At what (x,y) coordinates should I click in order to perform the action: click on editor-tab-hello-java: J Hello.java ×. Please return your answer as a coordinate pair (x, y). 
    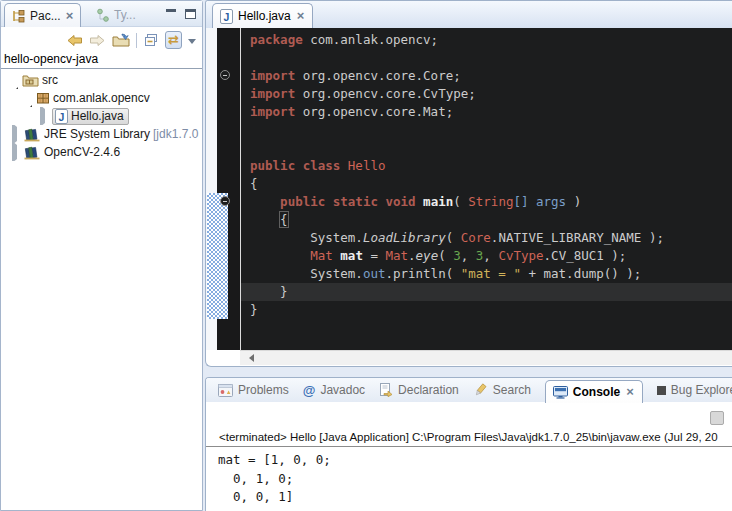
    Looking at the image, I should click on (262, 16).